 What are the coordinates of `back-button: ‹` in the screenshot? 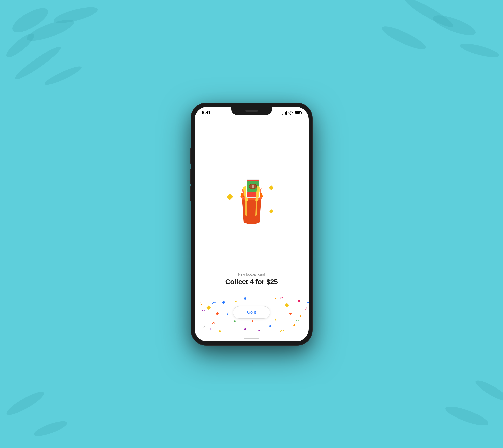 It's located at (204, 327).